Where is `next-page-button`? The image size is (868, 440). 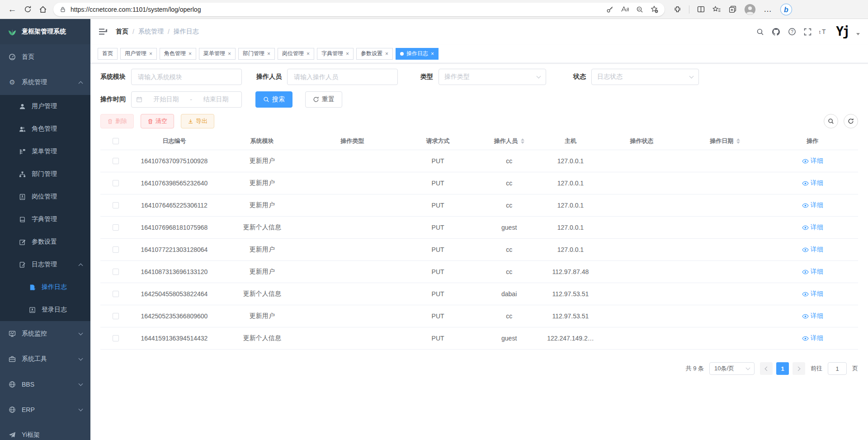
next-page-button is located at coordinates (799, 369).